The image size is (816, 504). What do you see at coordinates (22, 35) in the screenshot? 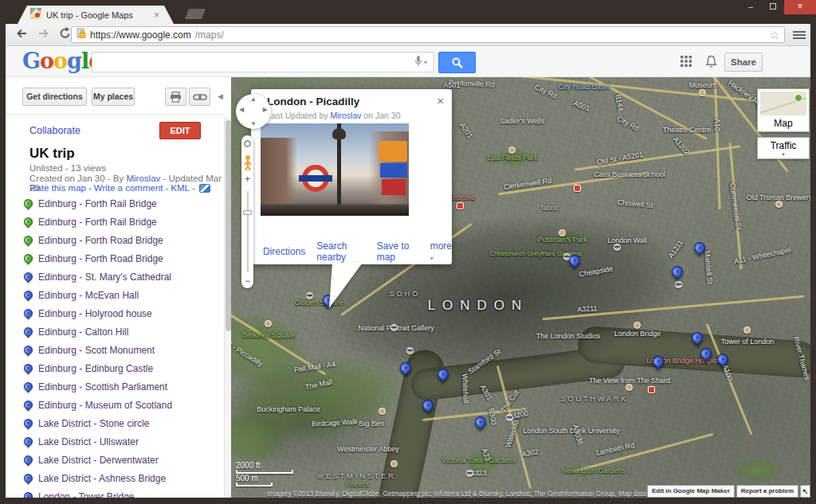
I see `back-button` at bounding box center [22, 35].